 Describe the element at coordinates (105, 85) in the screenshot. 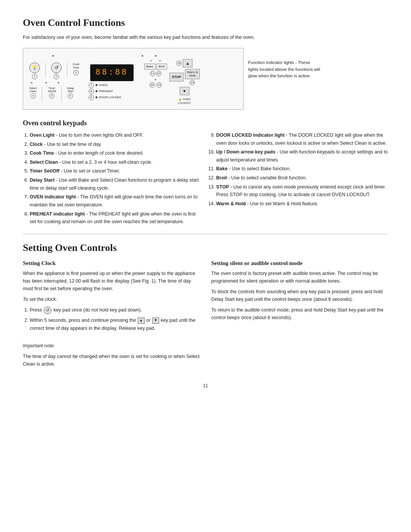

I see `indicator-oven: 7 OVEN` at that location.